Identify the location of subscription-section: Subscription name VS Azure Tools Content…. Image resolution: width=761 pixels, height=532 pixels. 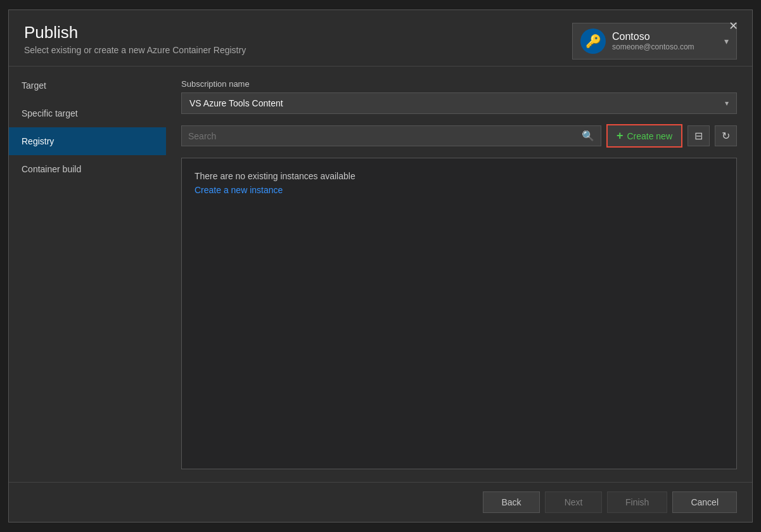
(459, 96).